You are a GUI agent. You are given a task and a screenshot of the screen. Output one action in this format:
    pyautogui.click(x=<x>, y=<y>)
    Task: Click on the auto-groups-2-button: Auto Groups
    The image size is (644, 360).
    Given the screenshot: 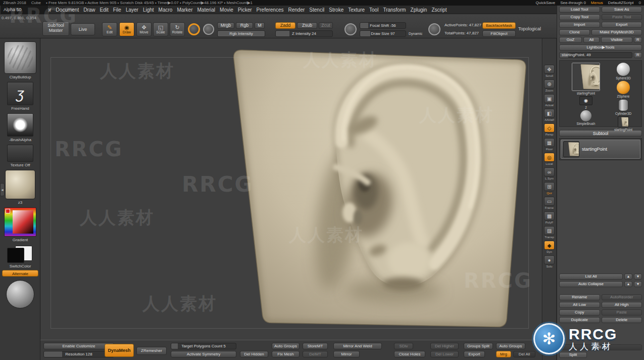 What is the action you would take?
    pyautogui.click(x=511, y=346)
    